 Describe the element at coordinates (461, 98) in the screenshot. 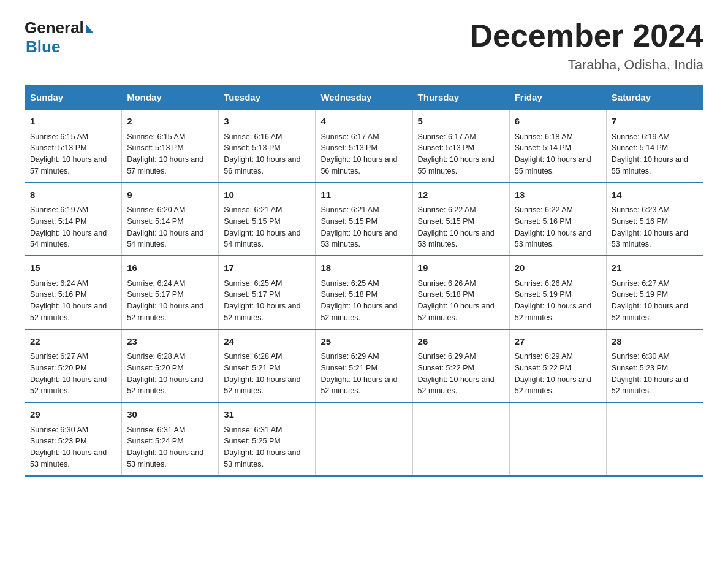

I see `col-header-thursday: Thursday` at that location.